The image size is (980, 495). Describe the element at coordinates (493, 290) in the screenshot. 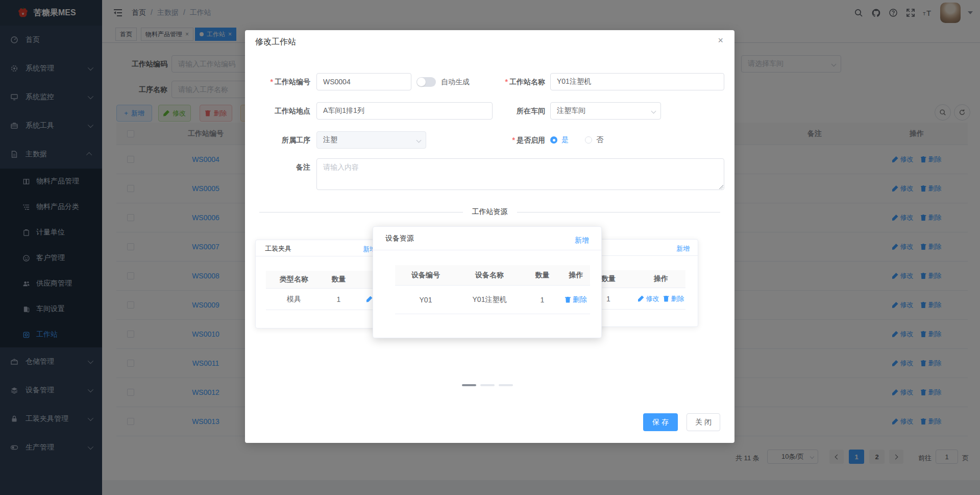

I see `device-table: 设备编号 设备名称 数量 操作 Y01 Y01注塑机 1 删除` at that location.